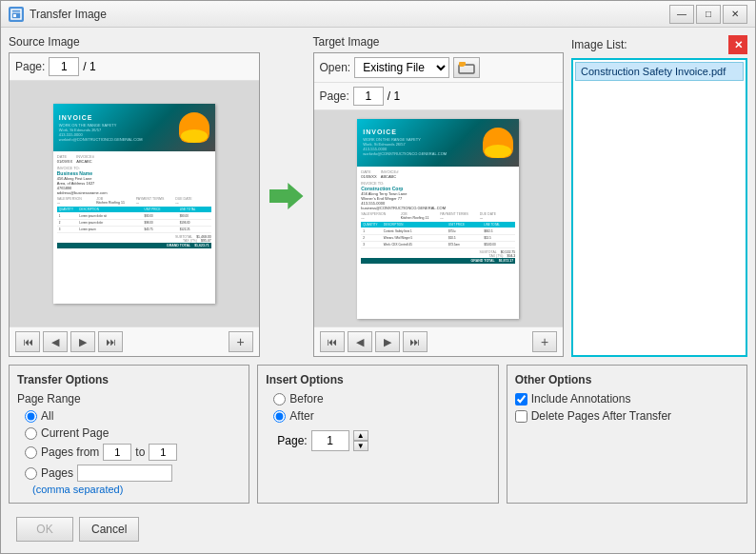 Image resolution: width=756 pixels, height=554 pixels. What do you see at coordinates (83, 342) in the screenshot?
I see `source-next-button: ▶` at bounding box center [83, 342].